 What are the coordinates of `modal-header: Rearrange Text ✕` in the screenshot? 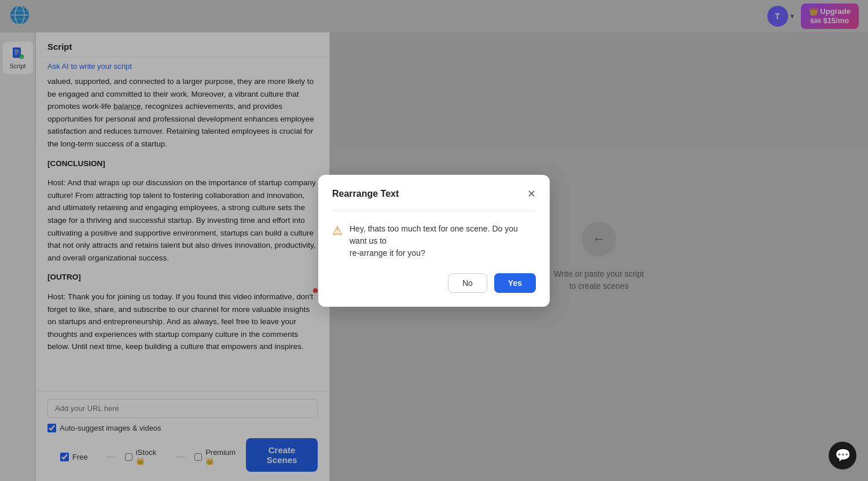 It's located at (434, 194).